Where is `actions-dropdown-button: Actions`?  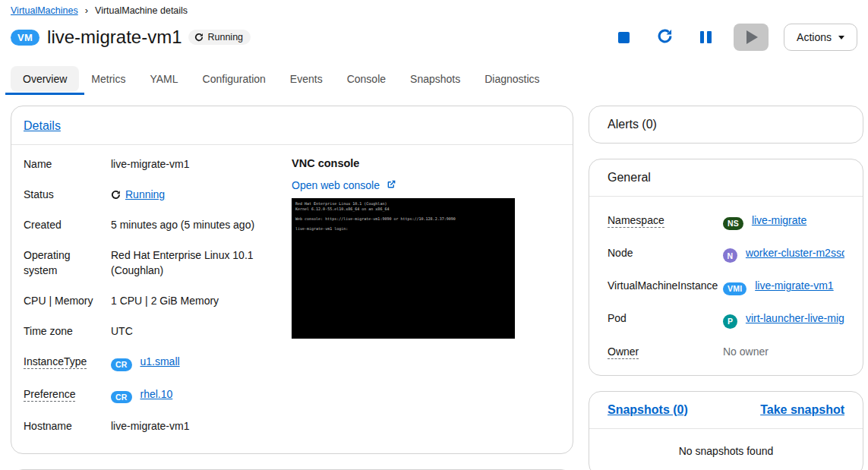
actions-dropdown-button: Actions is located at coordinates (820, 37).